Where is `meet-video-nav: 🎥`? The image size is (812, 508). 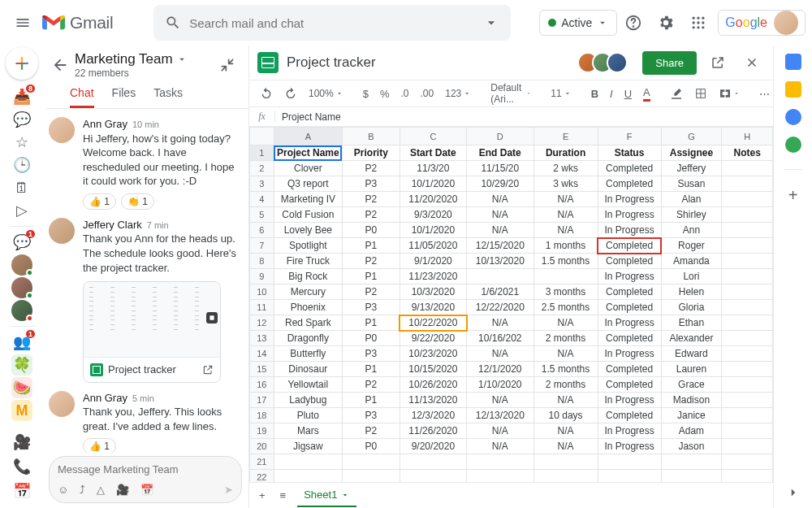 meet-video-nav: 🎥 is located at coordinates (22, 442).